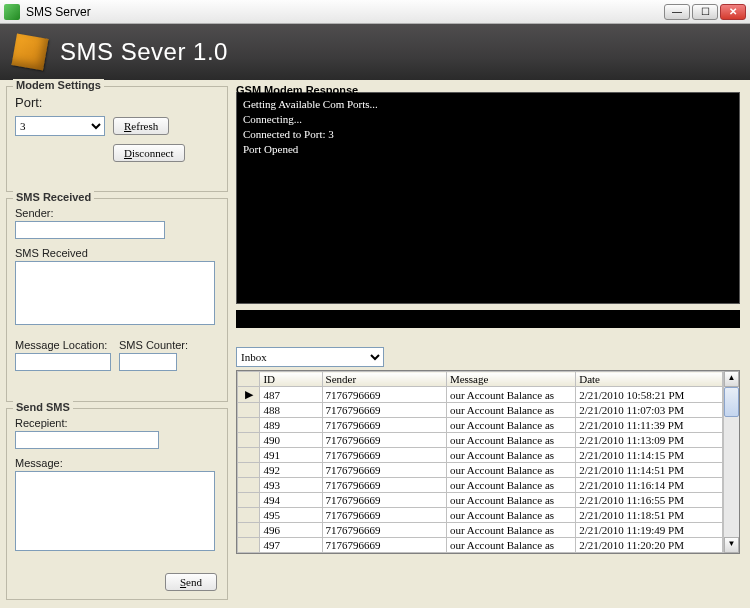  Describe the element at coordinates (480, 470) in the screenshot. I see `table-row: 4927176796669our Account Balance as2/21/…` at that location.